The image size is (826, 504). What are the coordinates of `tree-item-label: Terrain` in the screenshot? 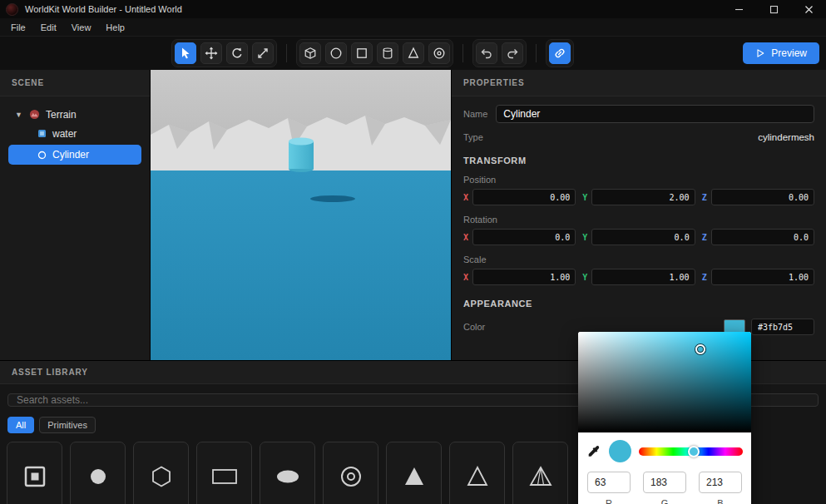 It's located at (62, 115).